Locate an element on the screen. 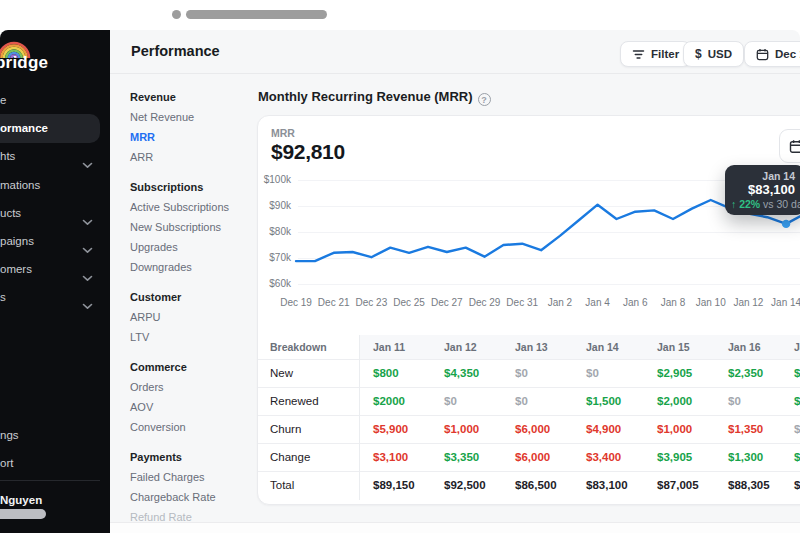  metric-group-revenue: RevenueNet RevenueMRRARR is located at coordinates (192, 127).